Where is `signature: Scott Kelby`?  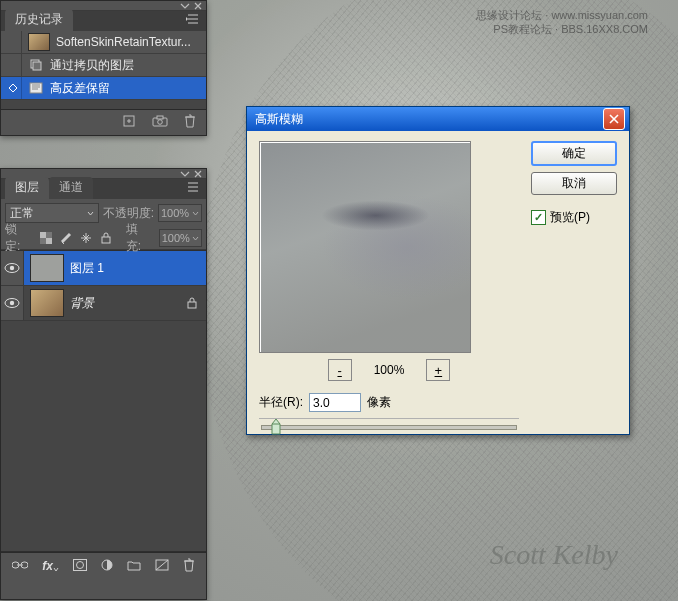 signature: Scott Kelby is located at coordinates (554, 555).